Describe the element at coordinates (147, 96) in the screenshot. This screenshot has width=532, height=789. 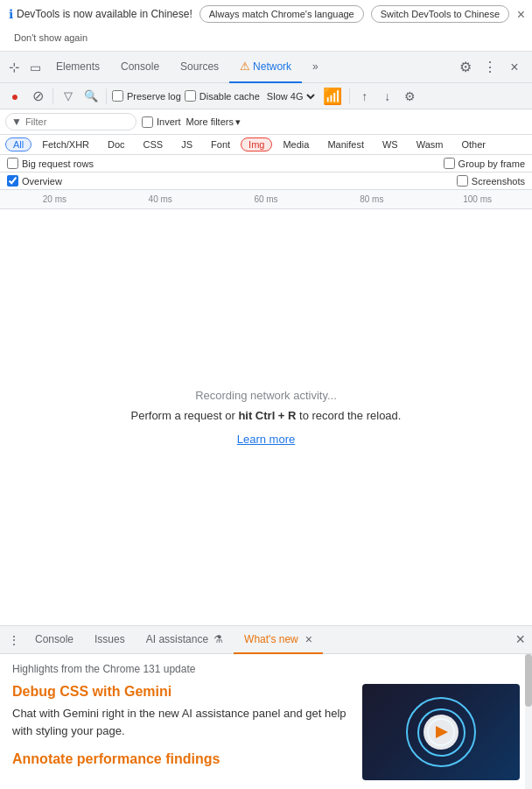
I see `preserve-log-label: Preserve log` at that location.